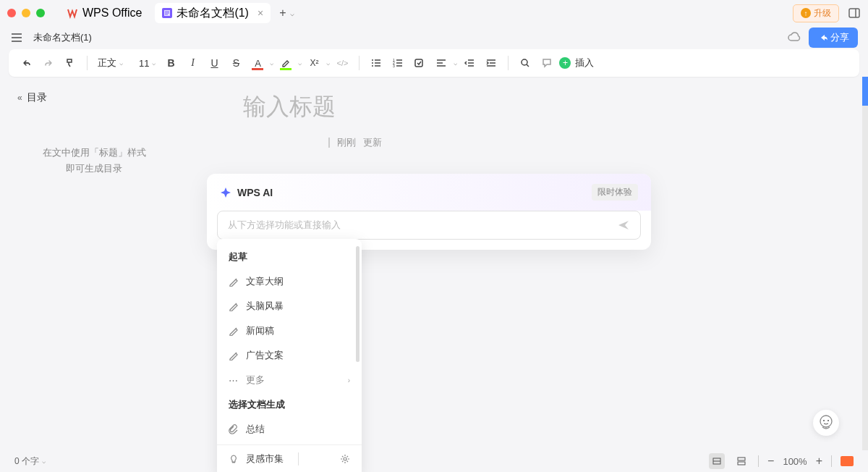  Describe the element at coordinates (565, 63) in the screenshot. I see `plus-icon: +` at that location.